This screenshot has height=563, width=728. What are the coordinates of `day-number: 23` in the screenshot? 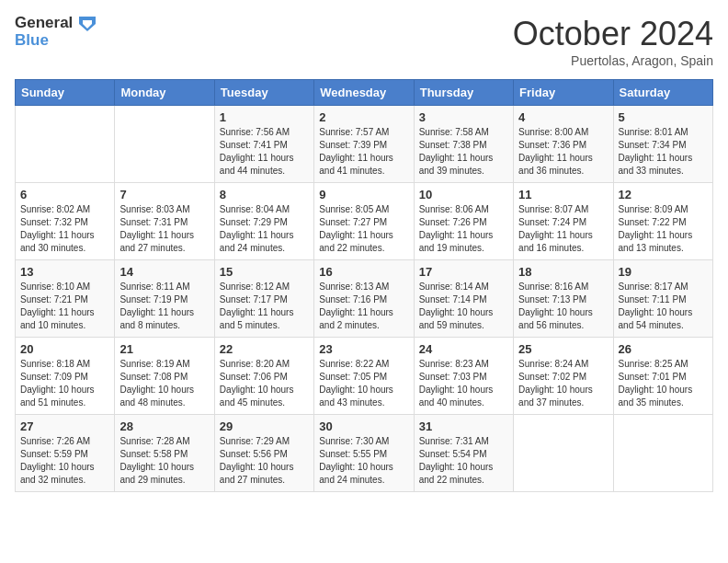 It's located at (364, 350).